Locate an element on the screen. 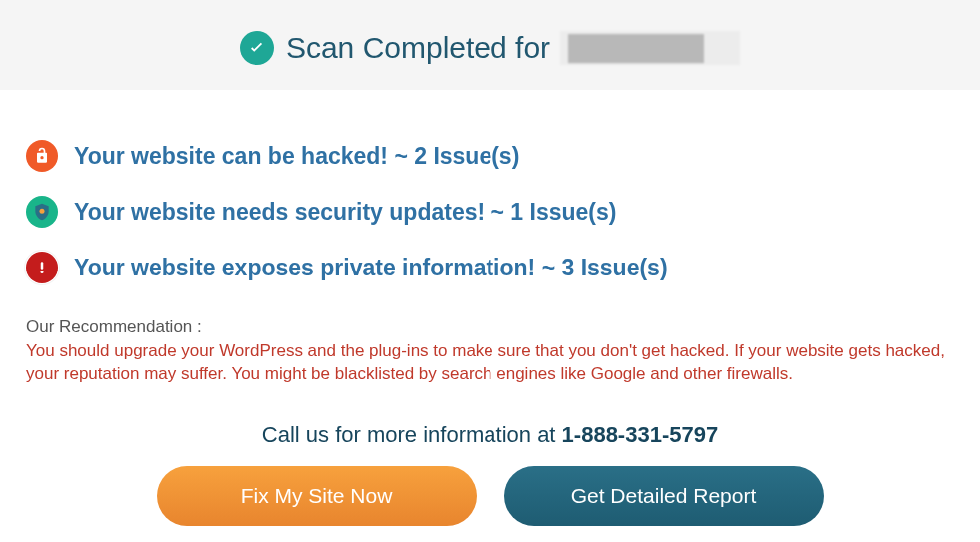 The image size is (980, 542). recommendation-label: Our Recommendation : is located at coordinates (490, 327).